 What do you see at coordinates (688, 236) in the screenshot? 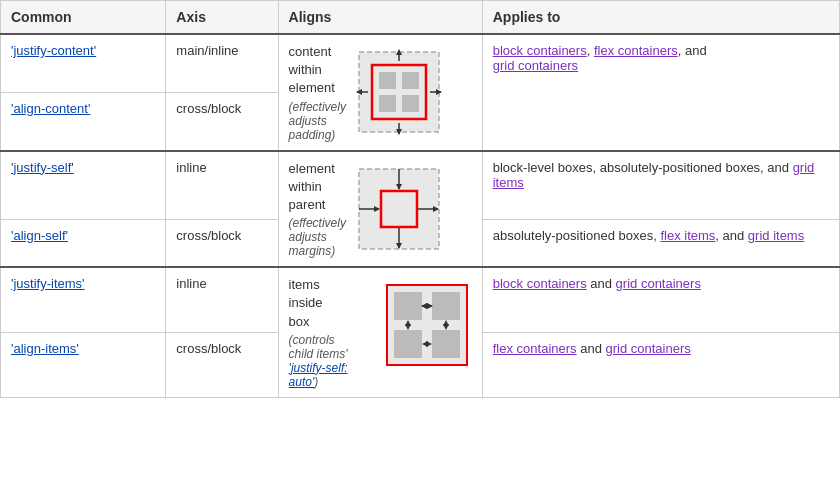
I see `flex-items-link: flex items` at bounding box center [688, 236].